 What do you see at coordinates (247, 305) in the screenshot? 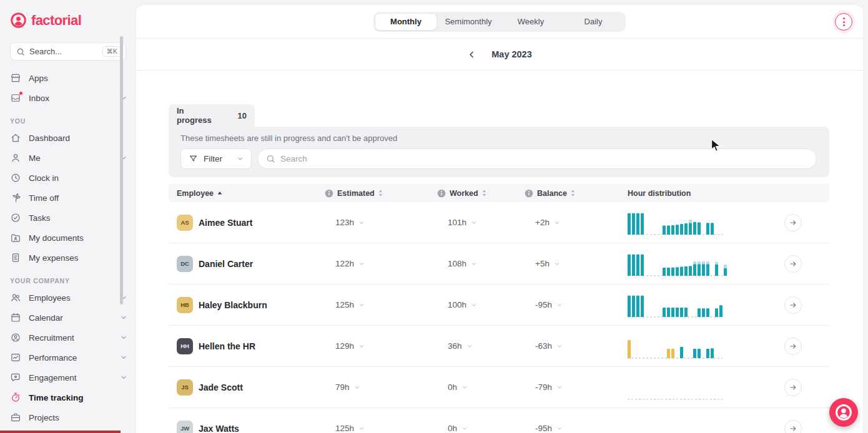
I see `employee-cell: HB Haley Blackburn` at bounding box center [247, 305].